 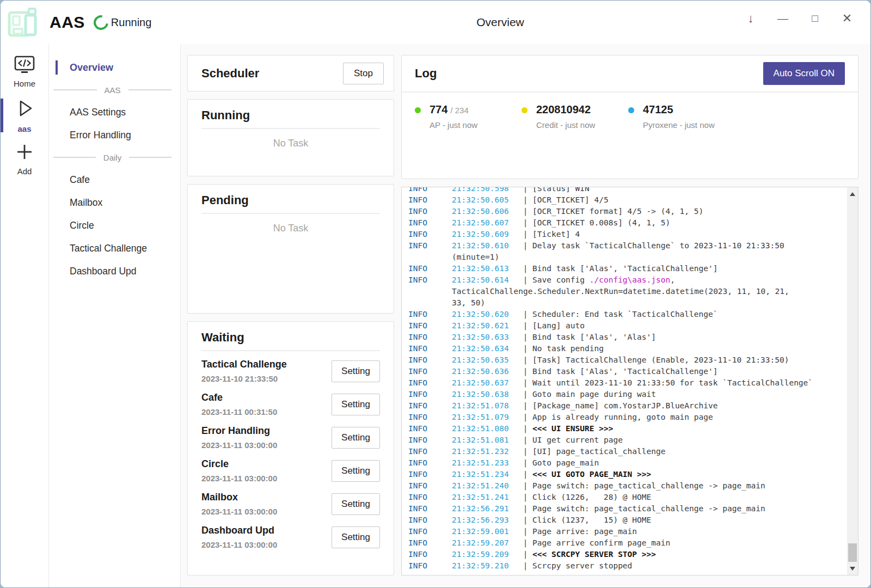 I want to click on stat-suffix: / 234, so click(x=459, y=110).